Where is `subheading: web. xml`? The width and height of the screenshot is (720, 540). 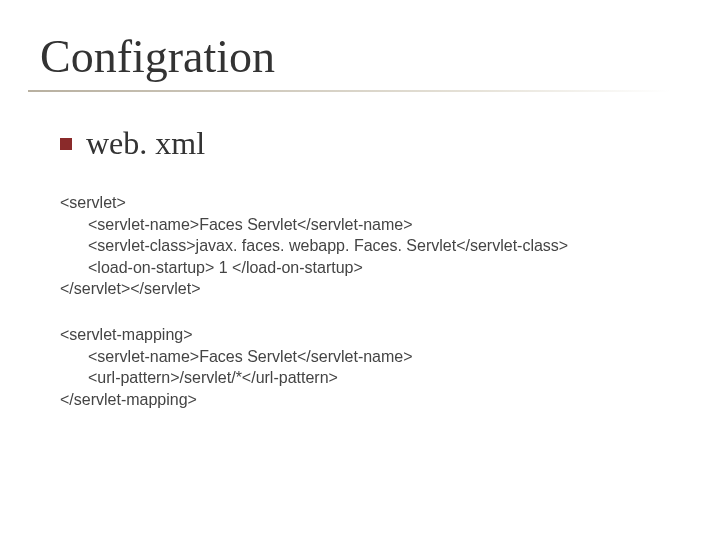
subheading: web. xml is located at coordinates (146, 144).